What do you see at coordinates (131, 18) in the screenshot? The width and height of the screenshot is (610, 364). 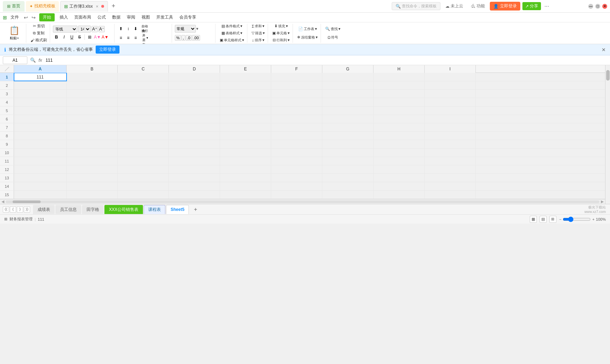 I see `menu-review: 审阅` at bounding box center [131, 18].